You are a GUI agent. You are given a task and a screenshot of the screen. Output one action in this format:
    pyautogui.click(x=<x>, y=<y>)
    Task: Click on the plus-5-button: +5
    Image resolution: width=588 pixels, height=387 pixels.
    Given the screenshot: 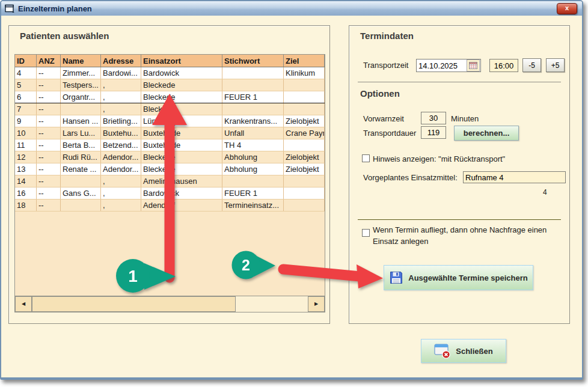 What is the action you would take?
    pyautogui.click(x=556, y=65)
    